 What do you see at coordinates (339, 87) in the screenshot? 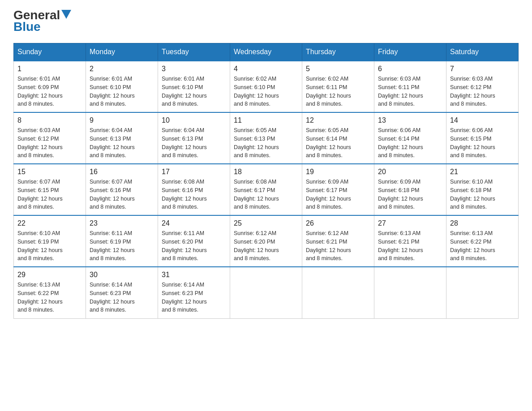
I see `calendar-cell: 5 Sunrise: 6:02 AM Sunset: 6:11 PM Dayli…` at bounding box center [339, 87].